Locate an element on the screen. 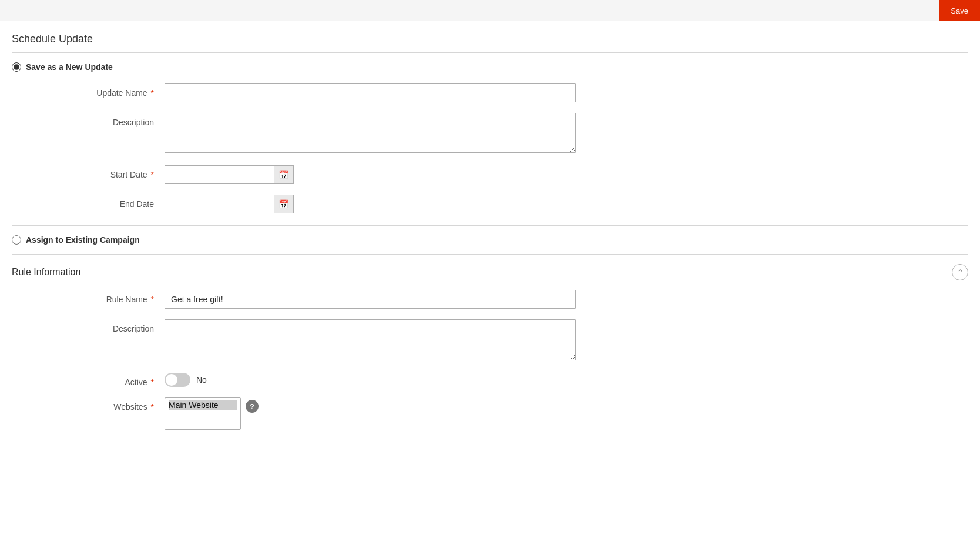  websites-required-star: * is located at coordinates (153, 407).